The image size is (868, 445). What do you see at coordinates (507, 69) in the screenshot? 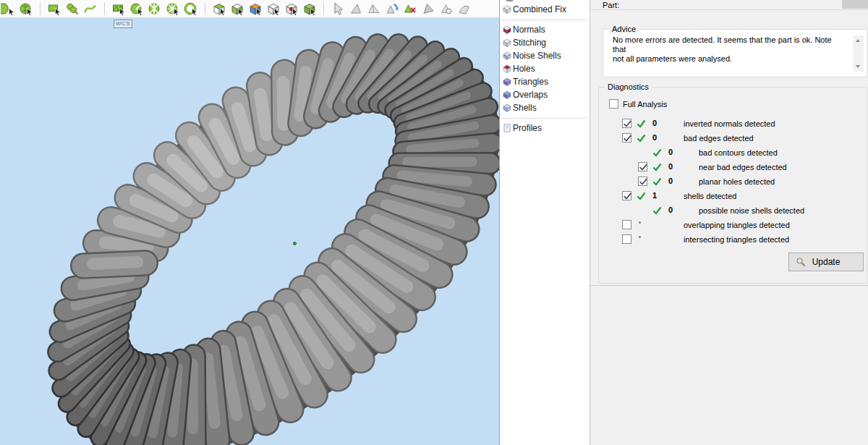
I see `cube-holes-icon` at bounding box center [507, 69].